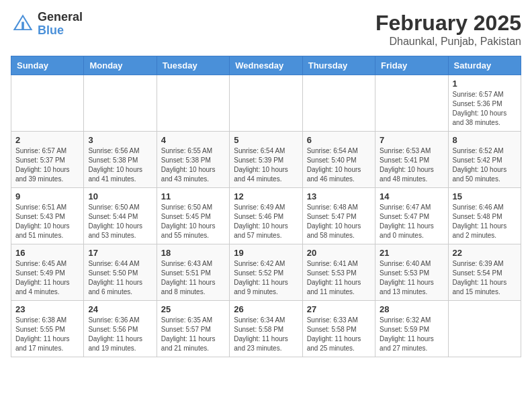 This screenshot has width=532, height=411. I want to click on day-number: 27, so click(339, 309).